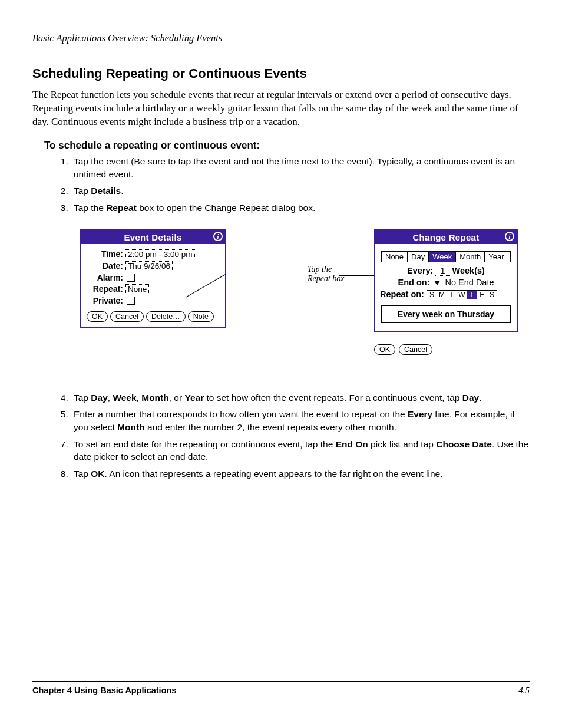  Describe the element at coordinates (281, 74) in the screenshot. I see `section-title: Scheduling Repeating or Continuous Event…` at that location.